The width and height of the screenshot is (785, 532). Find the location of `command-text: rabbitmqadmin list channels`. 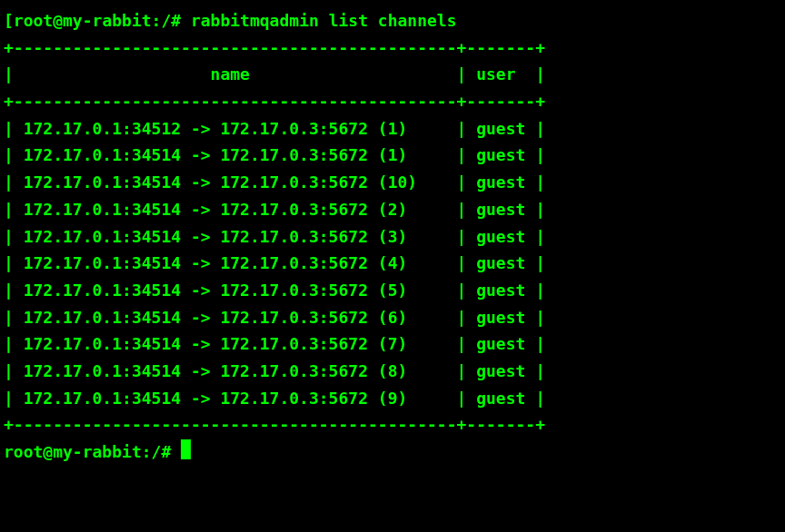

command-text: rabbitmqadmin list channels is located at coordinates (323, 20).